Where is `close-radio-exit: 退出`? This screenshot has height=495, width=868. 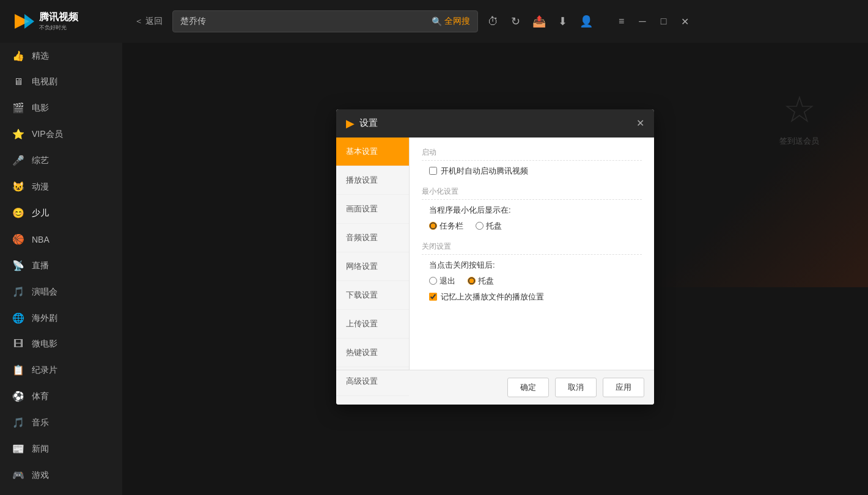
close-radio-exit: 退出 is located at coordinates (443, 281).